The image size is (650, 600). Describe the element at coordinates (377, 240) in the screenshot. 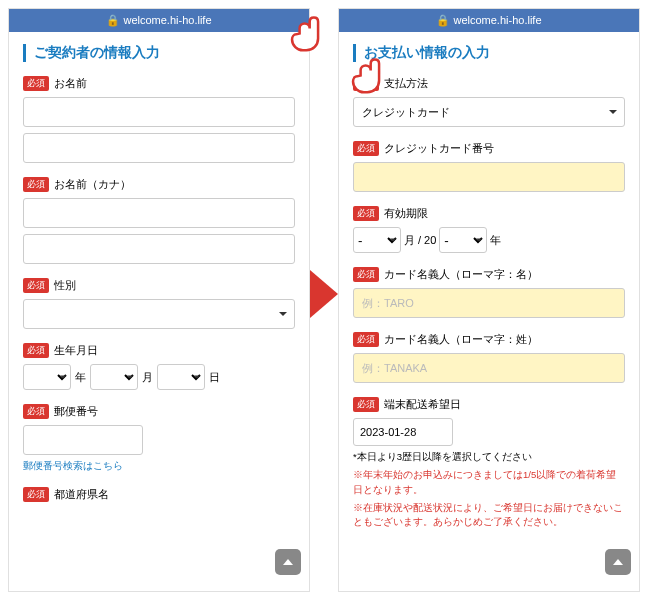

I see `exp-month: -` at that location.